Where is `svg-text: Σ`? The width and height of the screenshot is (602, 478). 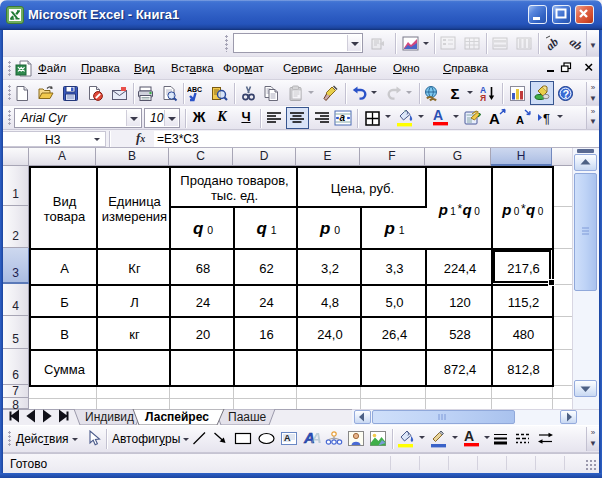
svg-text: Σ is located at coordinates (456, 94).